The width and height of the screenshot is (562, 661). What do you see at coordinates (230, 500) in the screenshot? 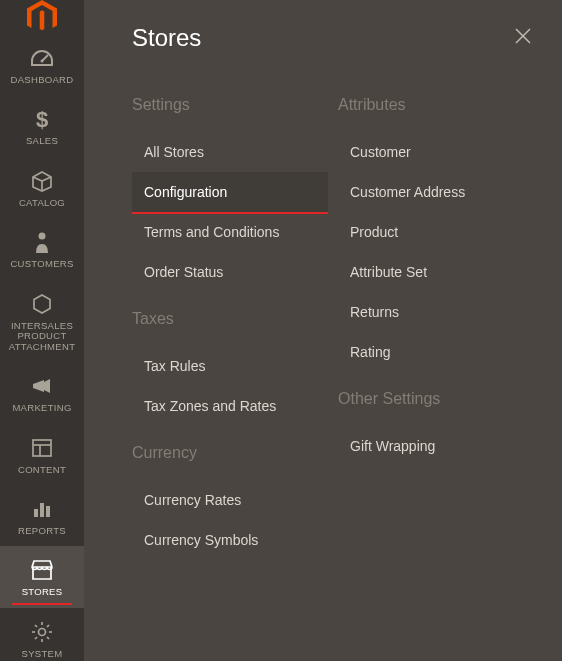
I see `menu-link-currency-rates: Currency Rates` at bounding box center [230, 500].